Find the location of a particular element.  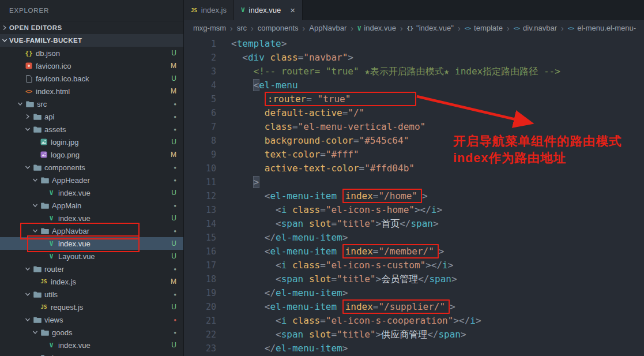

line-number: 21 is located at coordinates (208, 321).